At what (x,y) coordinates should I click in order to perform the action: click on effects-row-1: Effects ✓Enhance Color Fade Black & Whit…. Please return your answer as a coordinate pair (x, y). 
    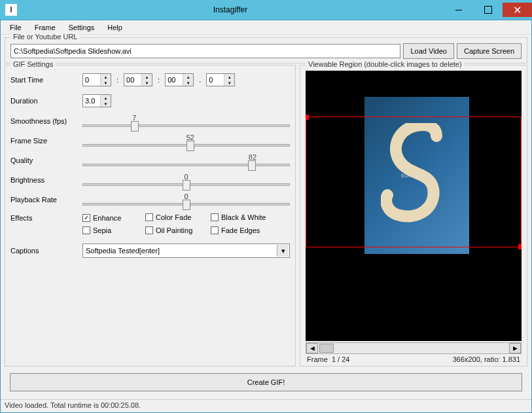
    Looking at the image, I should click on (151, 218).